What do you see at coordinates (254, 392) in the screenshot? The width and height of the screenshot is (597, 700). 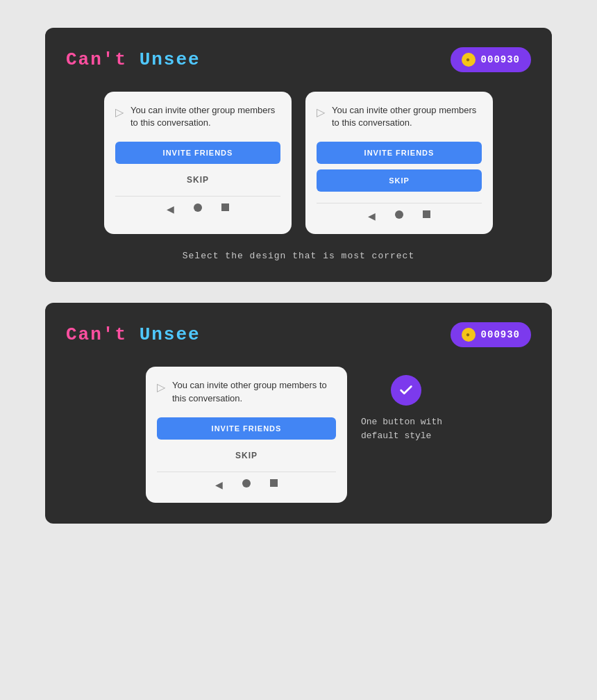 I see `answer-message-text: You can invite other group members to th…` at bounding box center [254, 392].